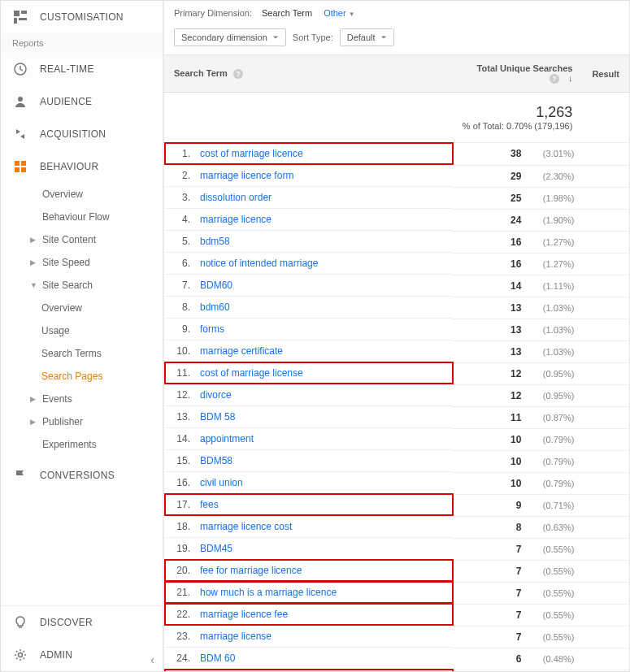 Image resolution: width=630 pixels, height=672 pixels. I want to click on term-link: marriage licence fee, so click(244, 614).